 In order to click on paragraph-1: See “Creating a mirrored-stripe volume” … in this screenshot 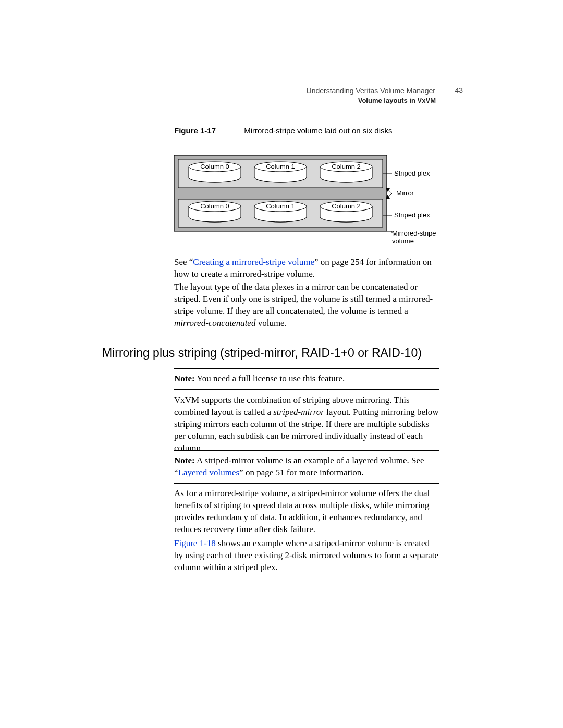, I will do `click(307, 268)`.